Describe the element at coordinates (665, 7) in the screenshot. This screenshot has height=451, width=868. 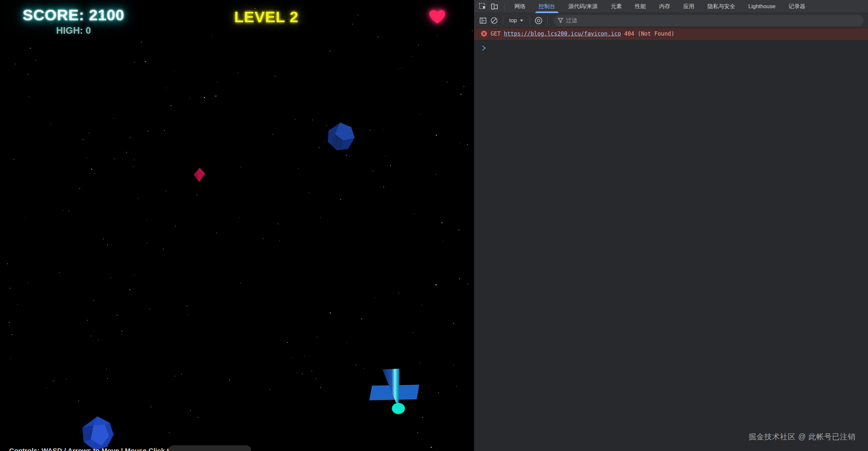
I see `tab-memory: 内存` at that location.